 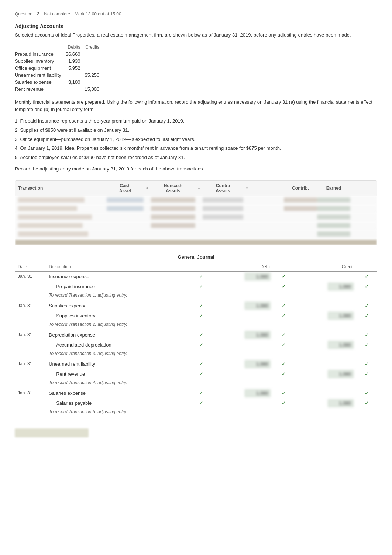 I want to click on gj-col-check3, so click(x=367, y=267).